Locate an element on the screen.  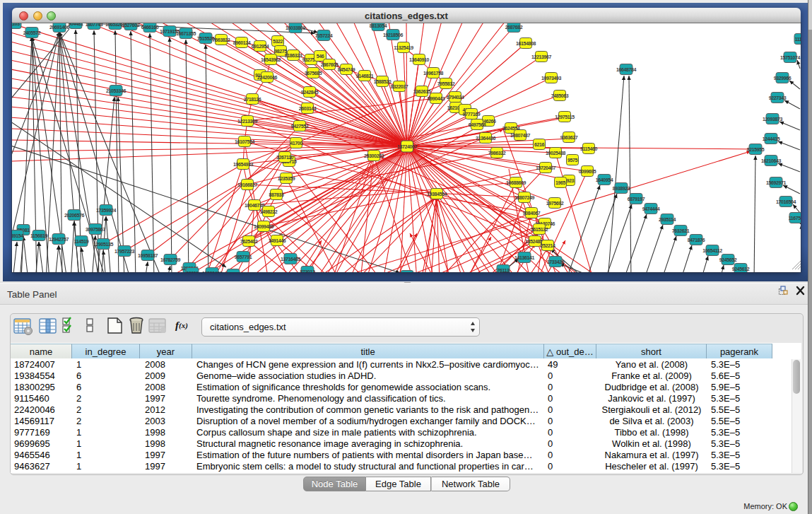
svg-text: 16107554 is located at coordinates (245, 141).